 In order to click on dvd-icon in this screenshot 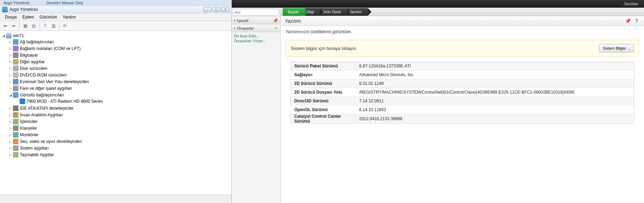, I will do `click(16, 75)`.